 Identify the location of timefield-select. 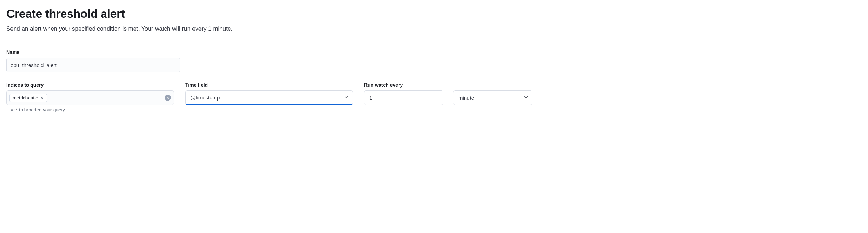
(269, 98).